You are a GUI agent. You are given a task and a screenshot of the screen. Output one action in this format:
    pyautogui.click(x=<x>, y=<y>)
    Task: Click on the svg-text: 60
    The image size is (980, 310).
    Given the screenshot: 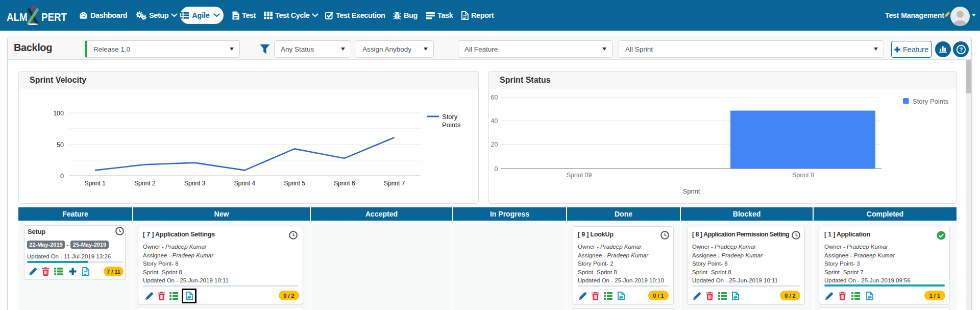 What is the action you would take?
    pyautogui.click(x=495, y=98)
    